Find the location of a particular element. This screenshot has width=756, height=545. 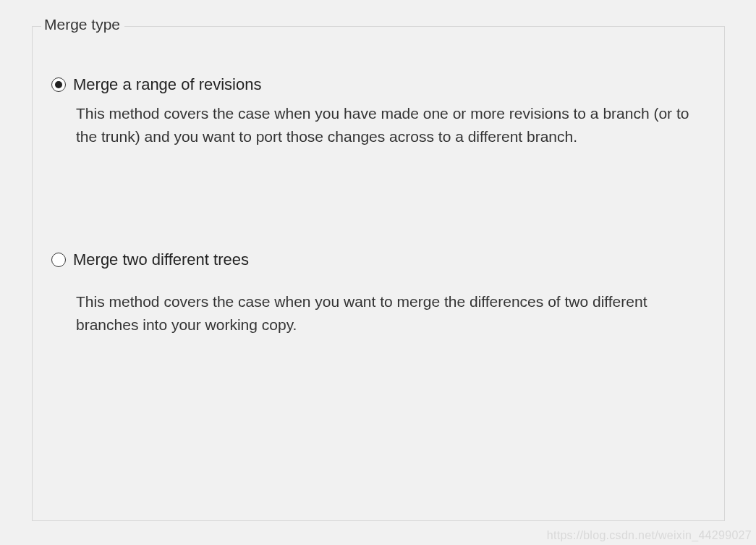

option-merge-range: Merge a range of revisions This method c… is located at coordinates (378, 111).